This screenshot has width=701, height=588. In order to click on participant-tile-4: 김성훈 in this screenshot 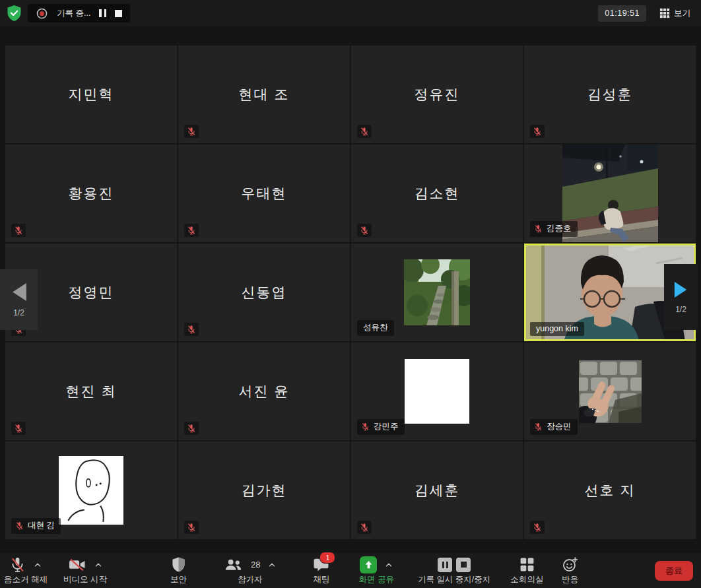, I will do `click(610, 94)`.